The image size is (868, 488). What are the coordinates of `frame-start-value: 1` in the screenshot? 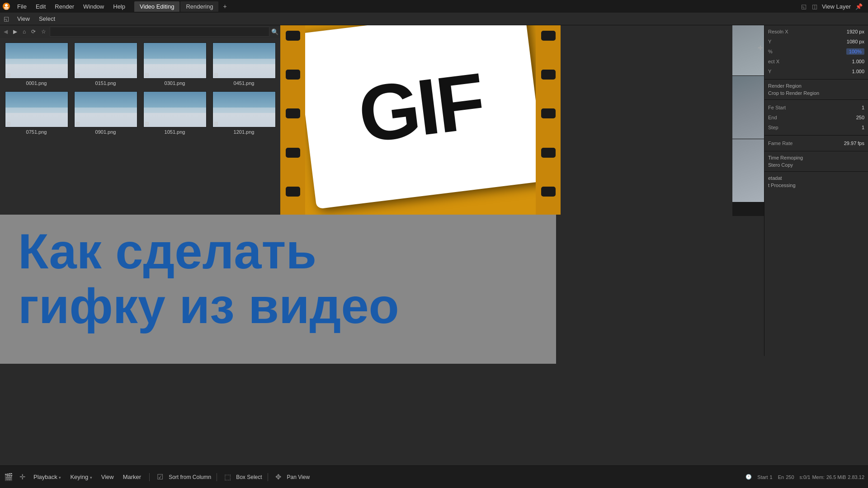 It's located at (863, 108).